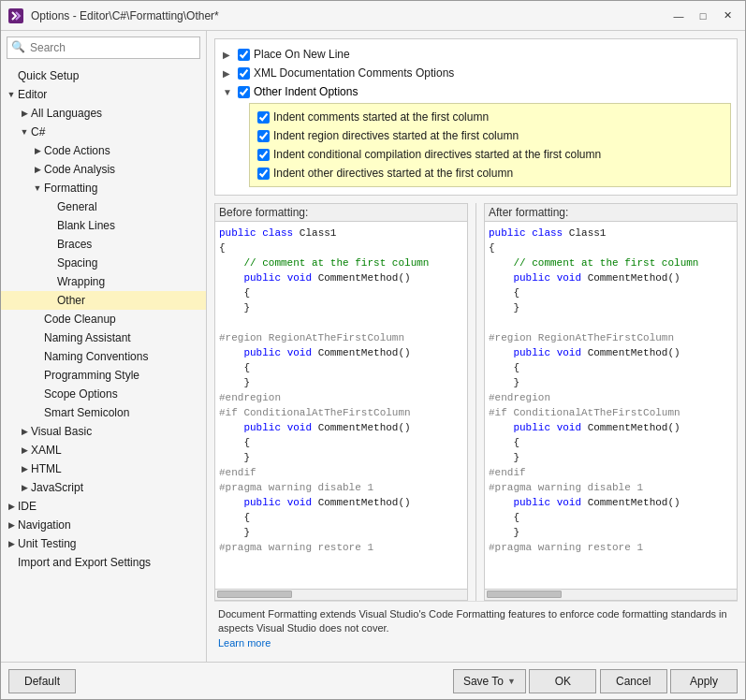 The height and width of the screenshot is (700, 746). I want to click on cancel-button: Cancel, so click(634, 681).